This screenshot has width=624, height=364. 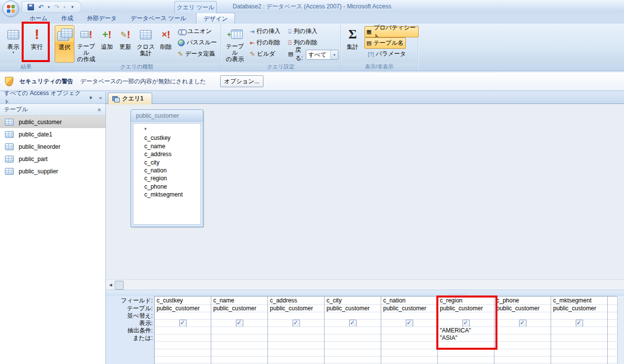 I want to click on delete-columns-button: ⍐ 列の削除, so click(x=308, y=42).